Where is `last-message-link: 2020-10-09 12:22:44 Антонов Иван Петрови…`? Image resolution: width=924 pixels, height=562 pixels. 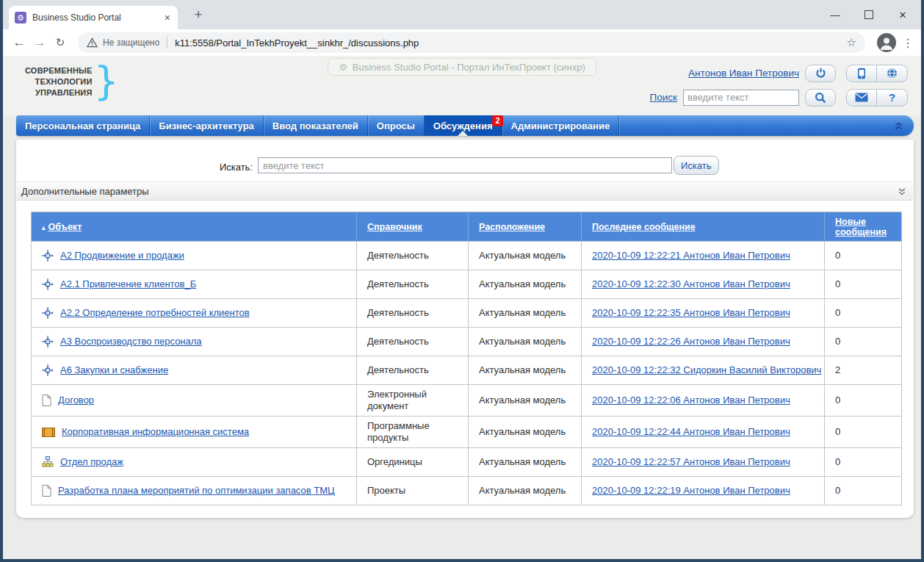
last-message-link: 2020-10-09 12:22:44 Антонов Иван Петрови… is located at coordinates (691, 432).